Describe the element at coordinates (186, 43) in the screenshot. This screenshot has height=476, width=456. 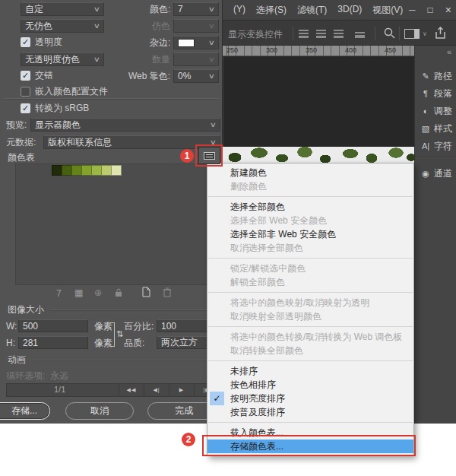
I see `matte-color-swatch` at that location.